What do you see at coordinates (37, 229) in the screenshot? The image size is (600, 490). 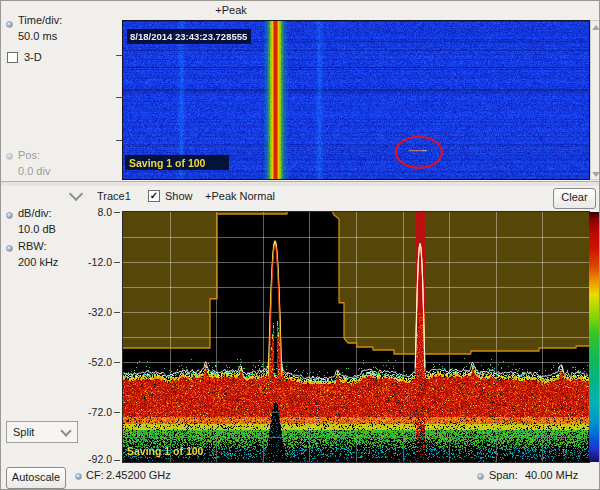 I see `db-div-value: 10.0 dB` at bounding box center [37, 229].